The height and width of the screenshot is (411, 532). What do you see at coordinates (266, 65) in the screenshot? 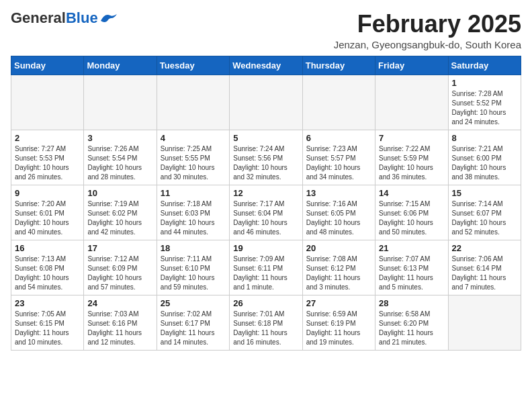
I see `header-wednesday: Wednesday` at bounding box center [266, 65].